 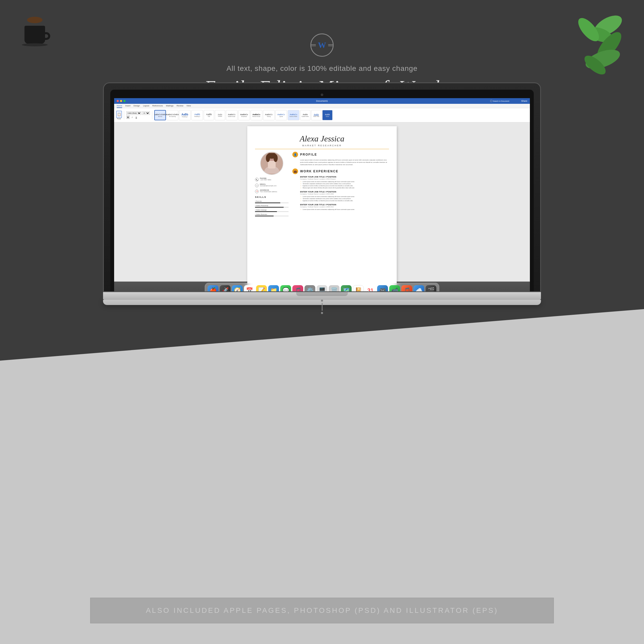 I want to click on phone-icon: 📞, so click(x=257, y=179).